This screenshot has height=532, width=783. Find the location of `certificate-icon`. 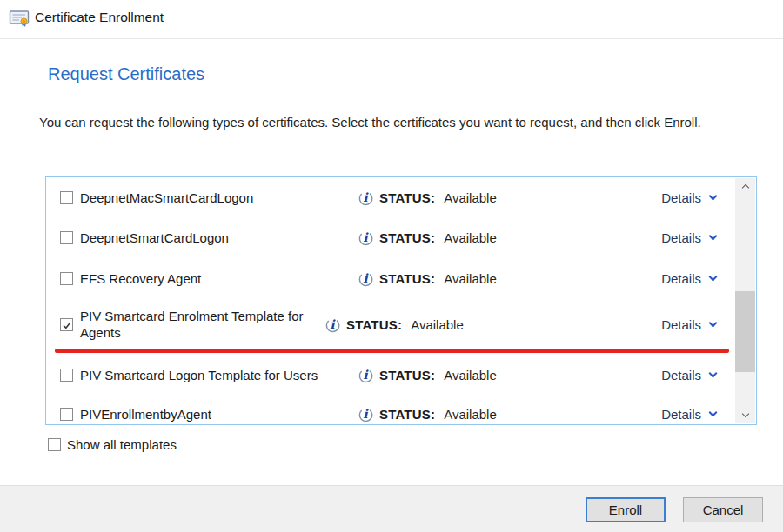

certificate-icon is located at coordinates (19, 18).